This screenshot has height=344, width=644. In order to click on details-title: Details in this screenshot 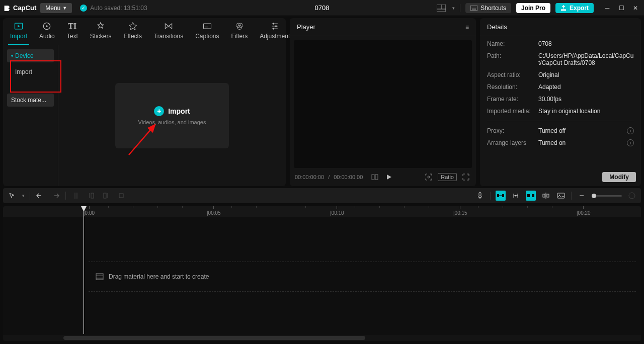, I will do `click(560, 27)`.